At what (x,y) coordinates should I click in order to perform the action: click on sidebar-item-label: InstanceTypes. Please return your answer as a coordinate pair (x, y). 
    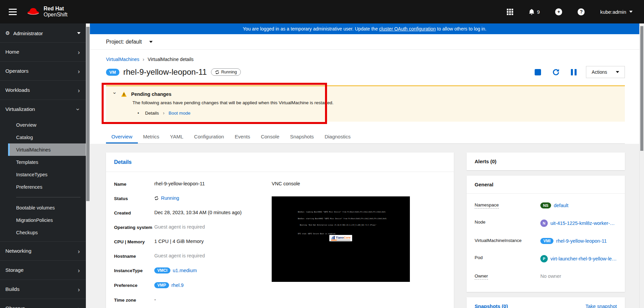
    Looking at the image, I should click on (32, 175).